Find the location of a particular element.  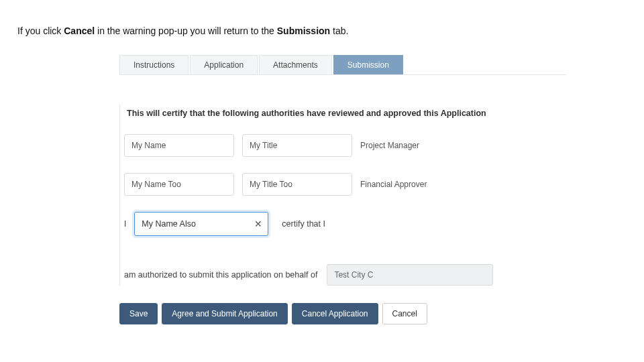

signer-row: I ✕ certify that I is located at coordinates (345, 224).